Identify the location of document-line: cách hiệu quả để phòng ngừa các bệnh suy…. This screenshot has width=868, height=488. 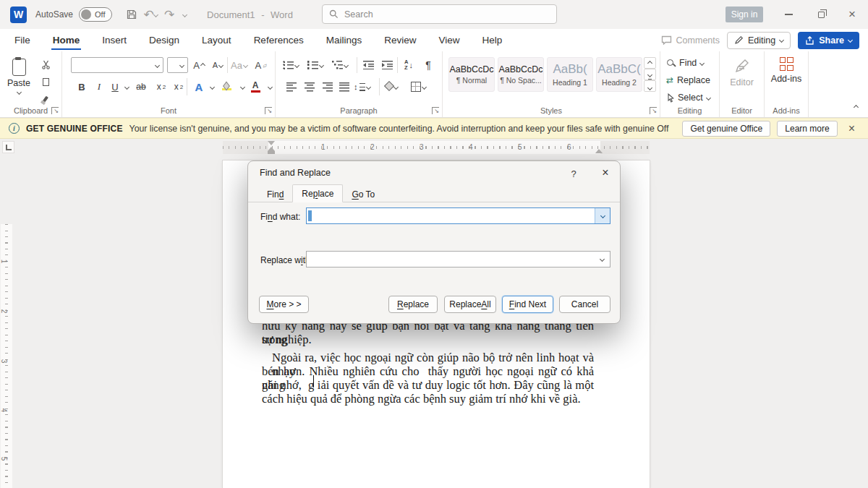
(428, 399).